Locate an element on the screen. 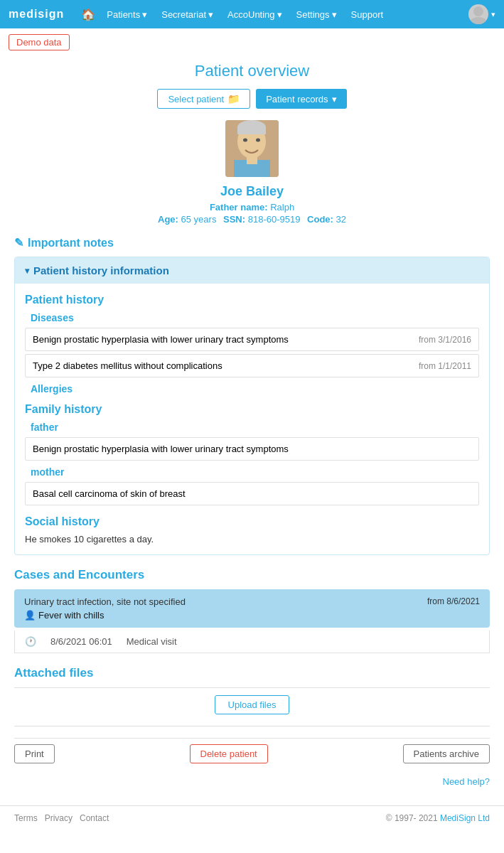  mother-disease: Basal cell carcinoma of skin of breast is located at coordinates (109, 493).